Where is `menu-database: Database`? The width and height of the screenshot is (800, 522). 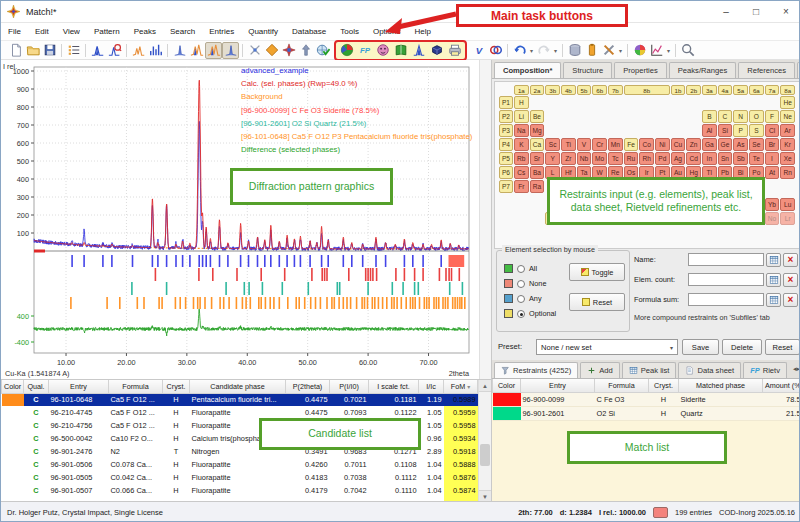 menu-database: Database is located at coordinates (309, 32).